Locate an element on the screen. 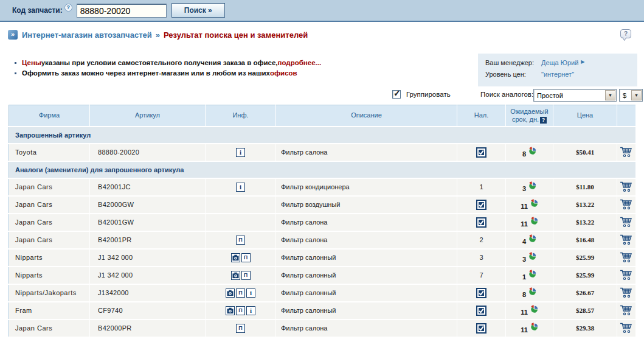 This screenshot has height=353, width=644. article-cell: 88880-20020 is located at coordinates (148, 152).